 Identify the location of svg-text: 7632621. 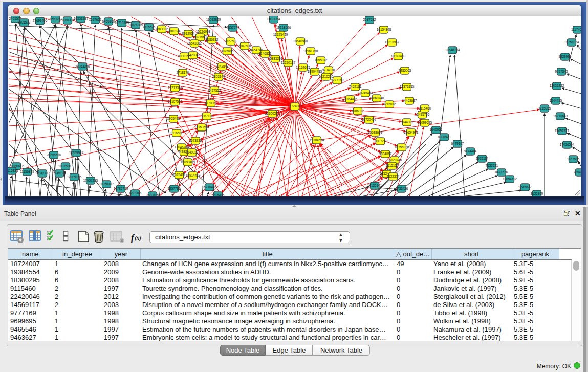
(492, 166).